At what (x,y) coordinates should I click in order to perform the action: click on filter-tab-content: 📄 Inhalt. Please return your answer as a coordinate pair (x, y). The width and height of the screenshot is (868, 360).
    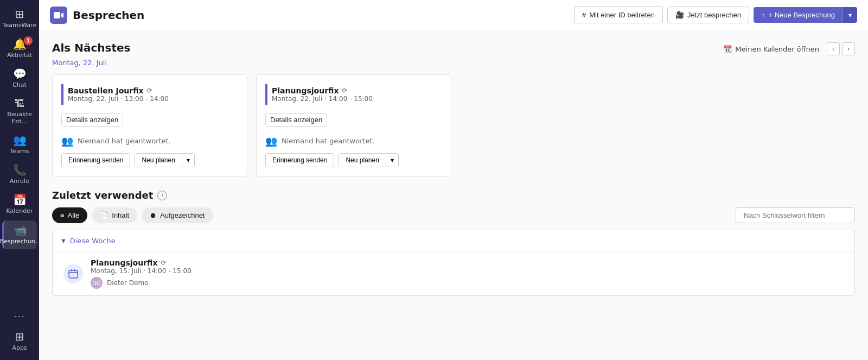
    Looking at the image, I should click on (114, 215).